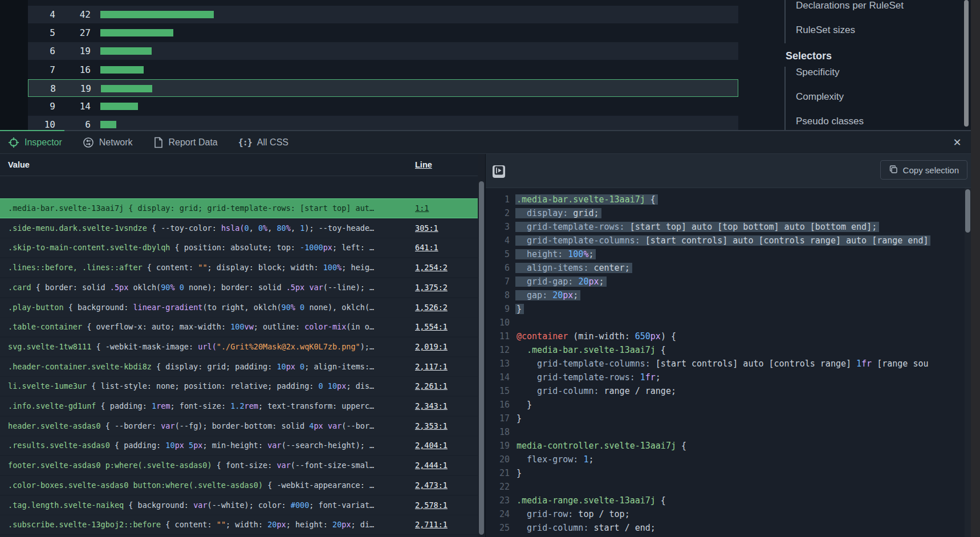 Image resolution: width=980 pixels, height=537 pixels. What do you see at coordinates (66, 505) in the screenshot?
I see `code-token: .tag.length.svelte-naikeq` at bounding box center [66, 505].